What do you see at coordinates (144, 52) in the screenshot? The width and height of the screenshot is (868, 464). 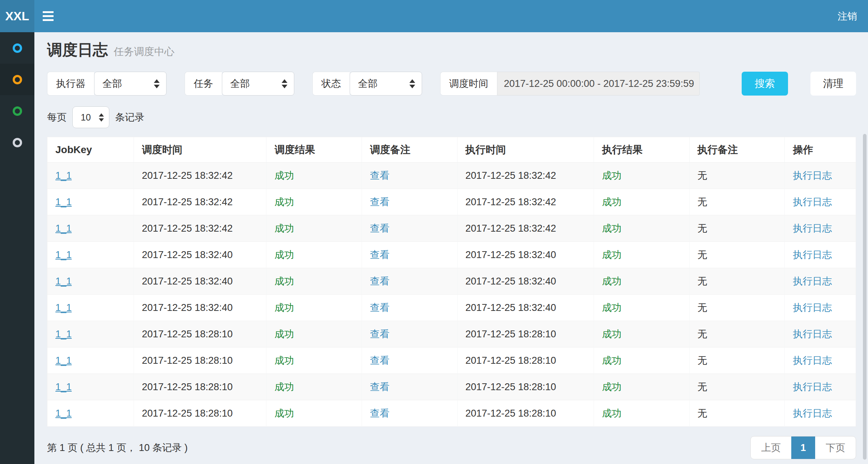 I see `page-subtitle: 任务调度中心` at bounding box center [144, 52].